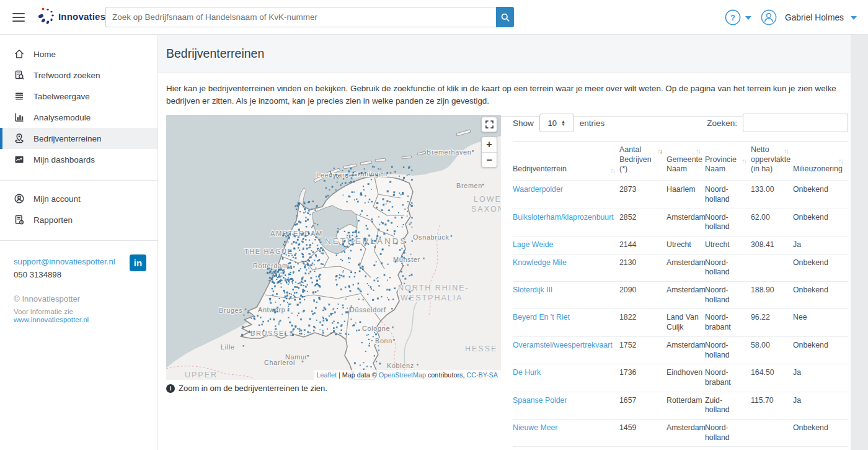  I want to click on sidebar-item-label: Home, so click(45, 55).